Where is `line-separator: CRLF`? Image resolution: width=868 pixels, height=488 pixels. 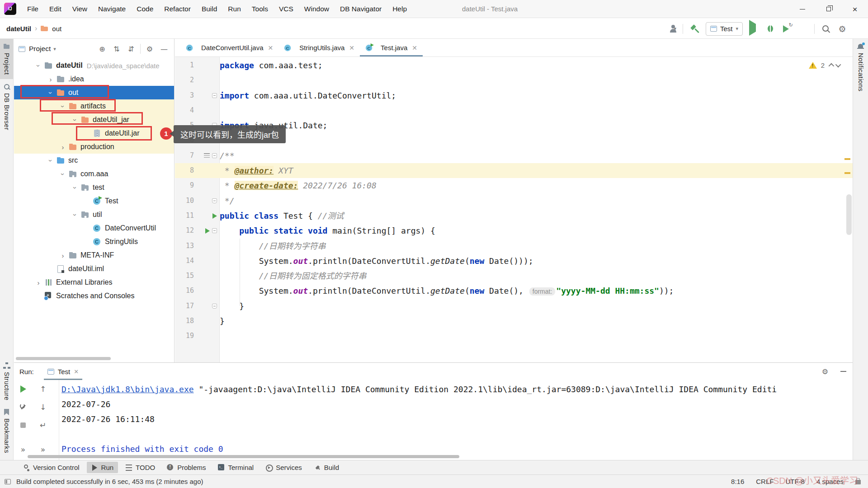 line-separator: CRLF is located at coordinates (765, 482).